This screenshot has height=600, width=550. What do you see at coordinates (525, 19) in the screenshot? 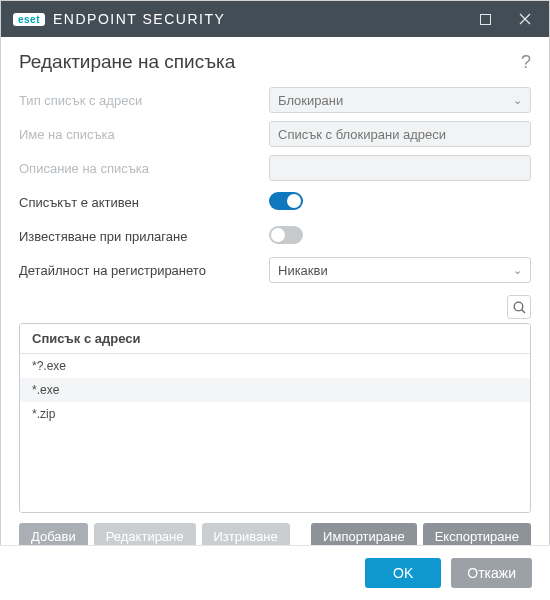
I see `close-icon` at bounding box center [525, 19].